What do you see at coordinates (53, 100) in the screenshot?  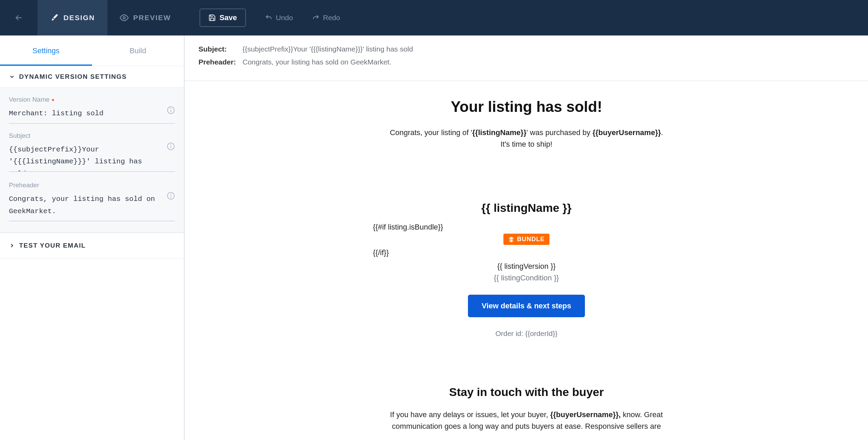 I see `required-indicator: ●` at bounding box center [53, 100].